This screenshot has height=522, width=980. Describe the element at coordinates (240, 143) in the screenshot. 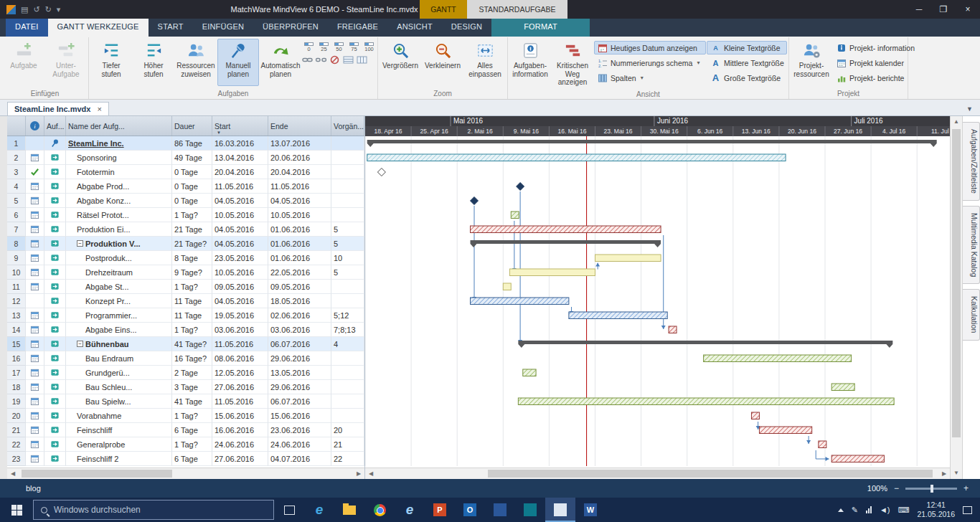

I see `task-start-cell: 16.03.2016` at that location.